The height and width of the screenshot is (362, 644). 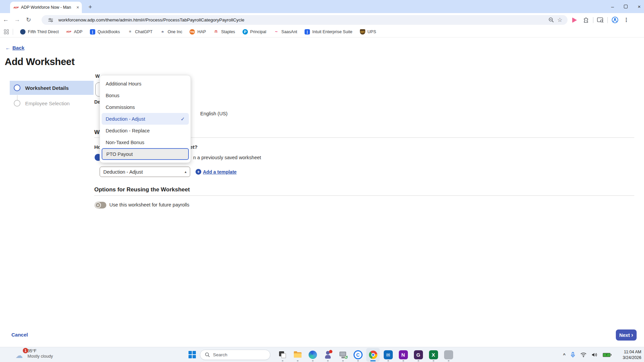 I want to click on dropdown-option-label: Additional Hours, so click(x=123, y=84).